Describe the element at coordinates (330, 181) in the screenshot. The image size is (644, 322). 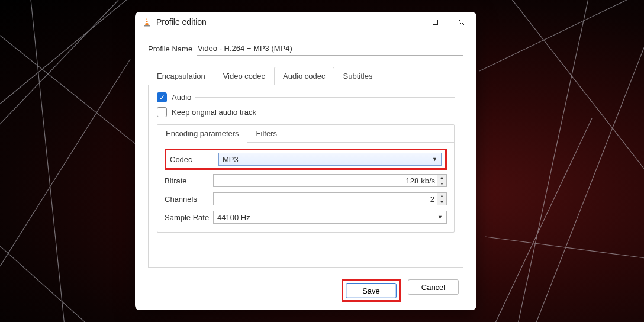
I see `bitrate-spinbox: 128 kb/s ▲ ▼` at that location.